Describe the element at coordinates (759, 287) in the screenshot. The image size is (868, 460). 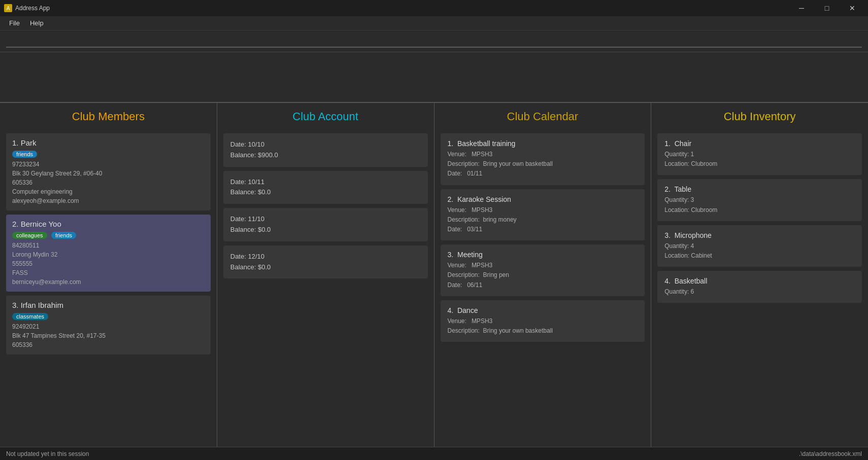
I see `inventory-card-4: 4. Basketball Quantity: 6` at that location.